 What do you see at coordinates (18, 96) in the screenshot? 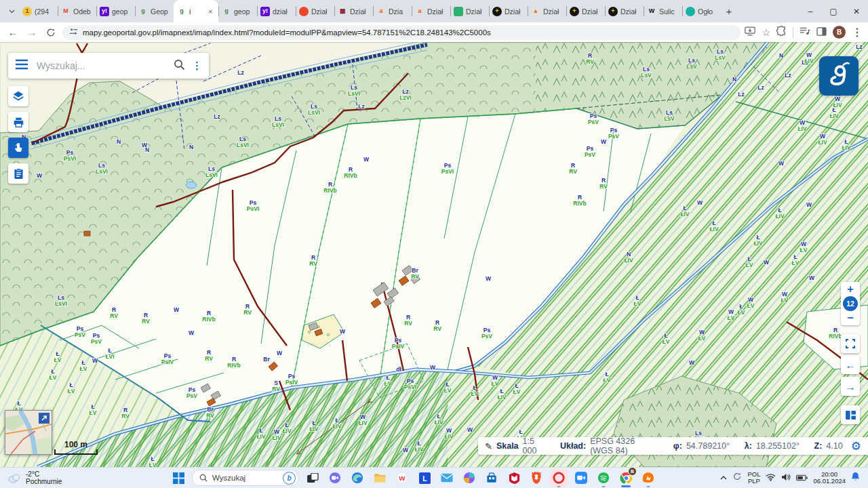
I see `layers-button` at bounding box center [18, 96].